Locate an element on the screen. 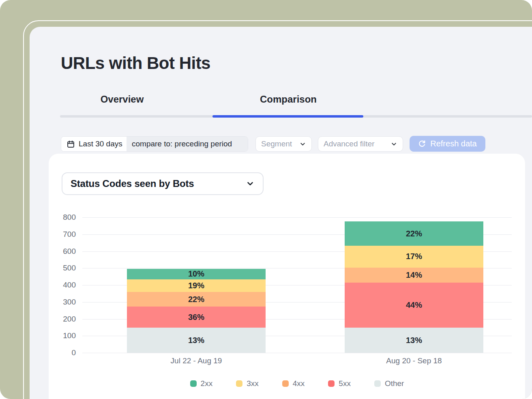 This screenshot has height=399, width=532. y-tick-label-800: 800 is located at coordinates (62, 217).